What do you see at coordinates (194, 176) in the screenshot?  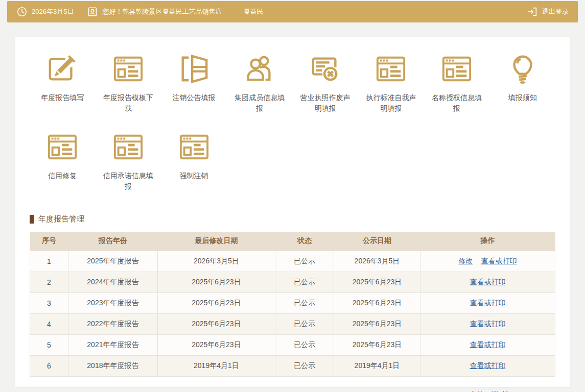 I see `menu-item-label: 强制注销` at bounding box center [194, 176].